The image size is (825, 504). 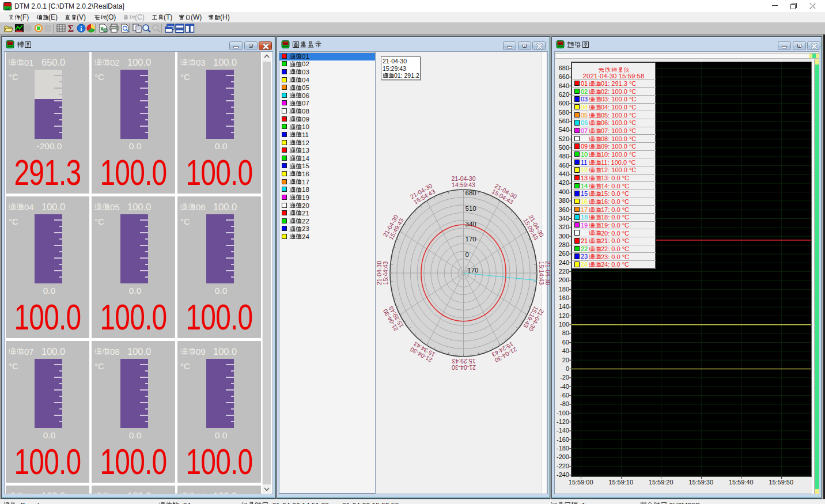 What do you see at coordinates (471, 193) in the screenshot?
I see `svg-text: 680` at bounding box center [471, 193].